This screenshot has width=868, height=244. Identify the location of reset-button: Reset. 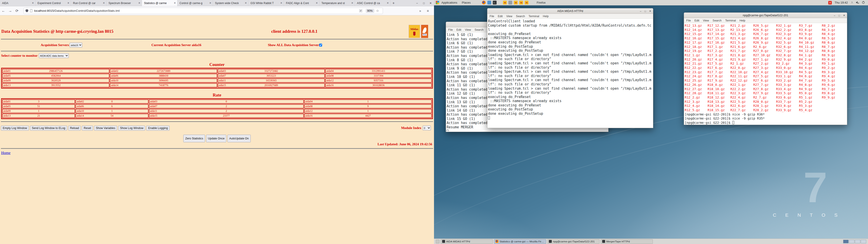
(88, 128).